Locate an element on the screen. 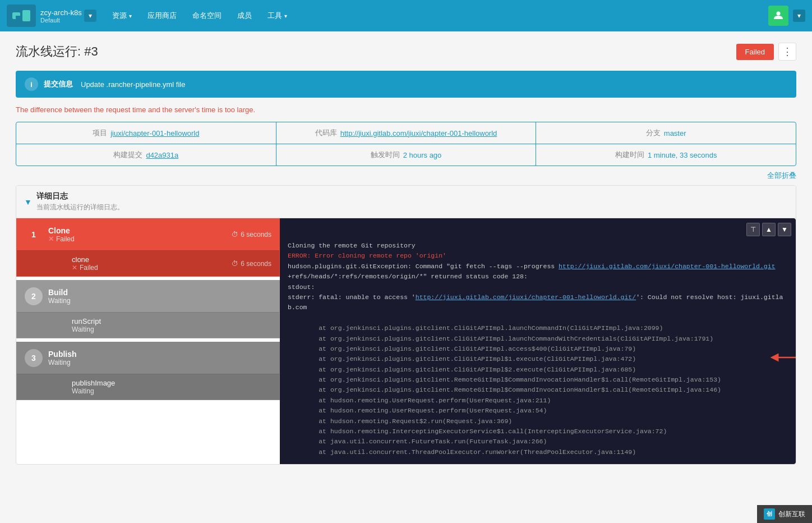 The image size is (812, 523). meta-branch-label: 分支 is located at coordinates (653, 133).